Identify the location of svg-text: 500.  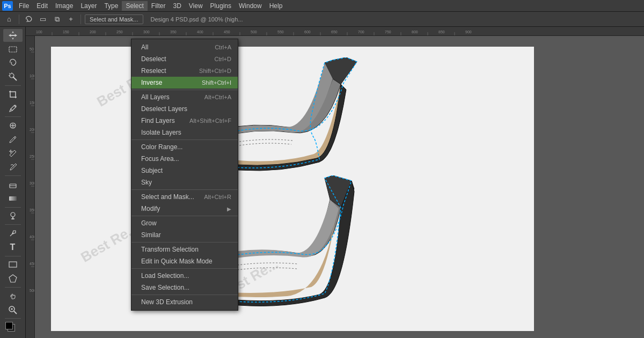
(32, 291).